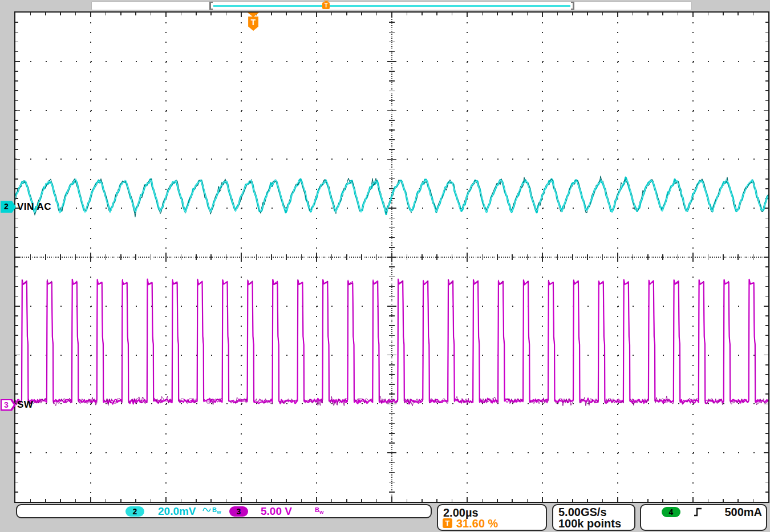 This screenshot has width=770, height=532. What do you see at coordinates (583, 512) in the screenshot?
I see `sample-rate: 5.00GS/s` at bounding box center [583, 512].